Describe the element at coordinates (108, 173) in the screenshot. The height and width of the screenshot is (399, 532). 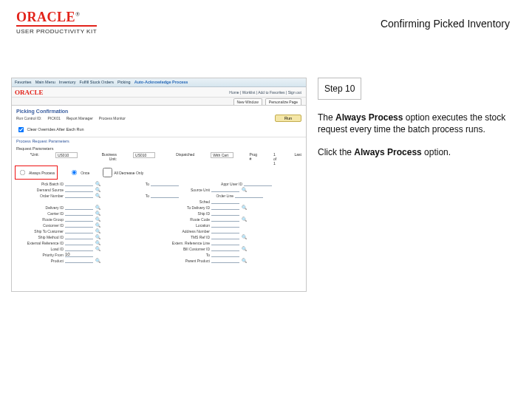
I see `all-decrease-check` at that location.